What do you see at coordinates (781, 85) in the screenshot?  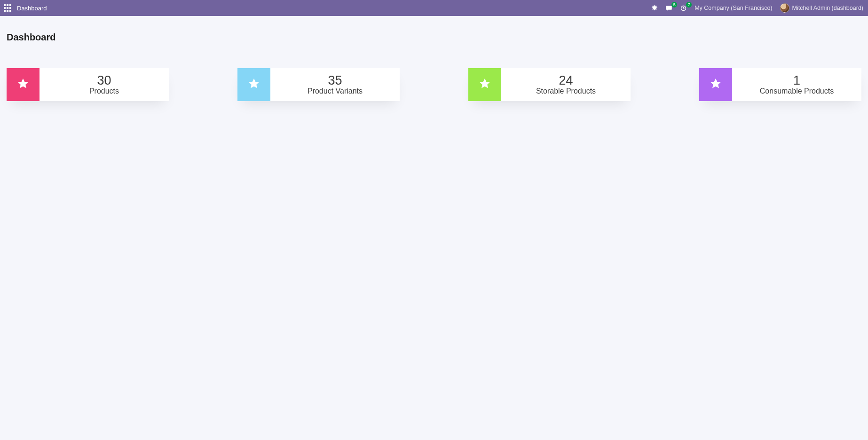 I see `stat-card-consumable-products: 1 Consumable Products` at bounding box center [781, 85].